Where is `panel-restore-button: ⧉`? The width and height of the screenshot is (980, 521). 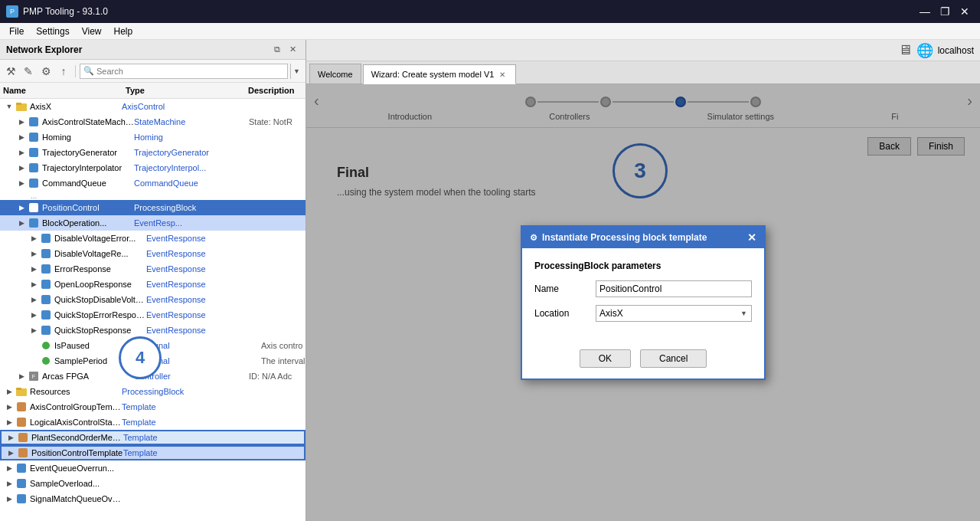 panel-restore-button: ⧉ is located at coordinates (277, 50).